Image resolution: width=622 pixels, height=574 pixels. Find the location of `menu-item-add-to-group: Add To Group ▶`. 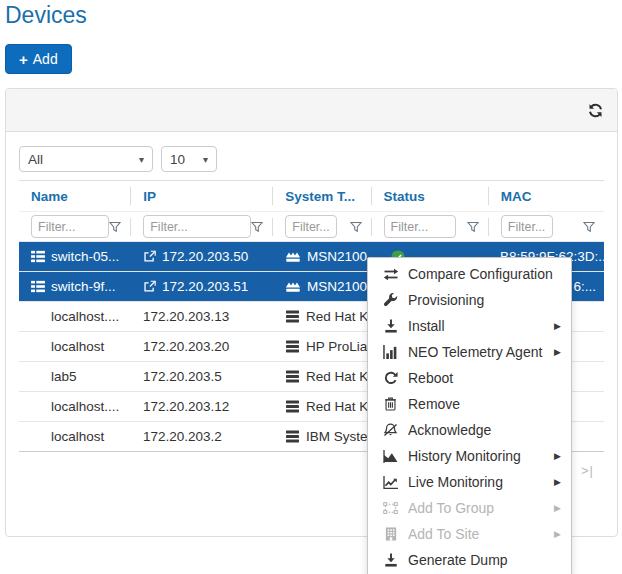

menu-item-add-to-group: Add To Group ▶ is located at coordinates (470, 508).